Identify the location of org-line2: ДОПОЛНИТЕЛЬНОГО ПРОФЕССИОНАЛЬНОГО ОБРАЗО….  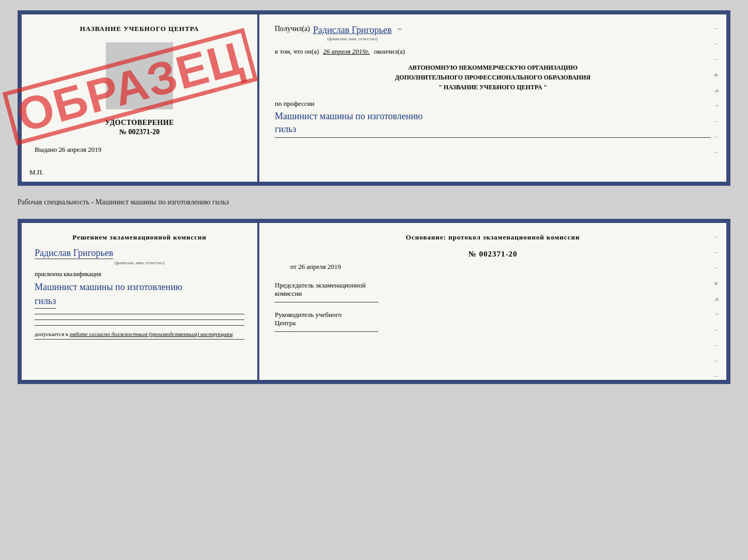
(493, 77).